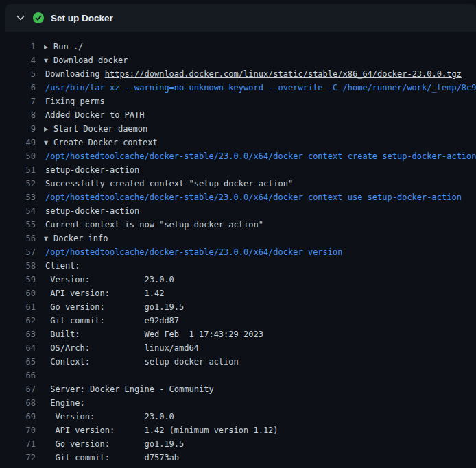  What do you see at coordinates (252, 74) in the screenshot?
I see `log-line-content: Downloading https://download.docker.com/…` at bounding box center [252, 74].